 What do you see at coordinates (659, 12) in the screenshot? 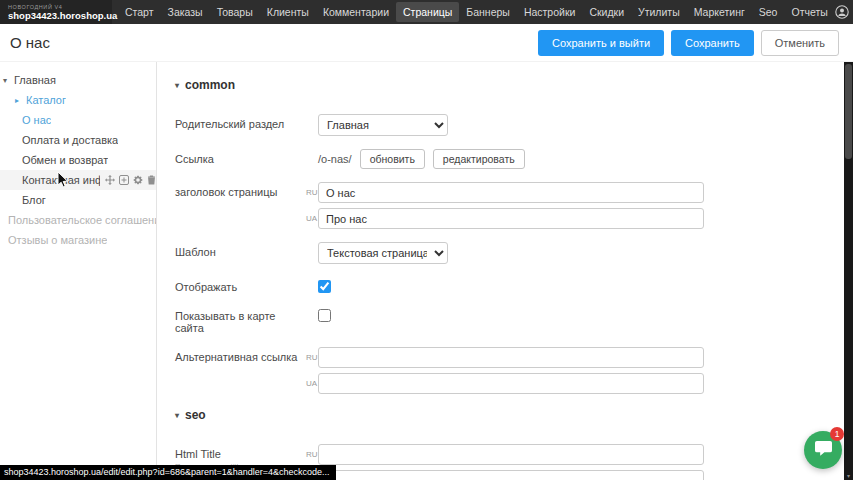
I see `menu-item-utilities: Утилиты` at bounding box center [659, 12].